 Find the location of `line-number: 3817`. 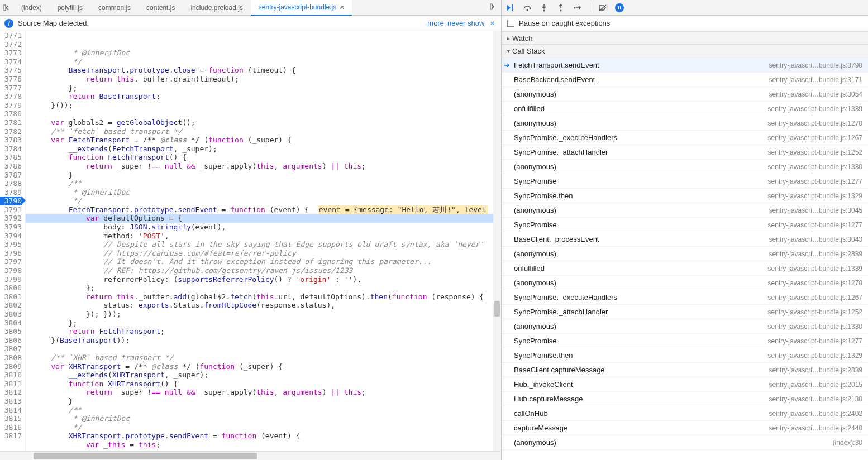

line-number: 3817 is located at coordinates (11, 436).